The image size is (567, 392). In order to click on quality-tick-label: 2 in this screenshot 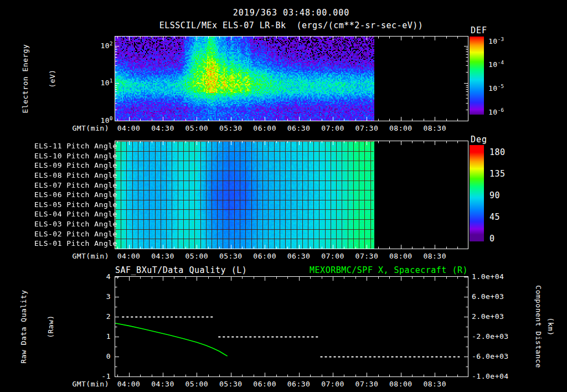, I will do `click(100, 317)`.